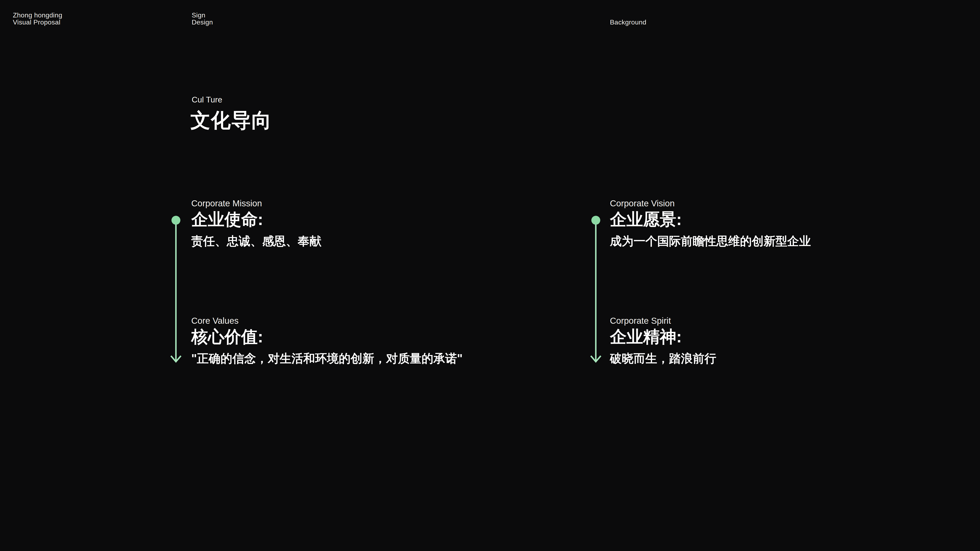 The width and height of the screenshot is (980, 551). I want to click on brand-line-1: Zhong hongding, so click(38, 15).